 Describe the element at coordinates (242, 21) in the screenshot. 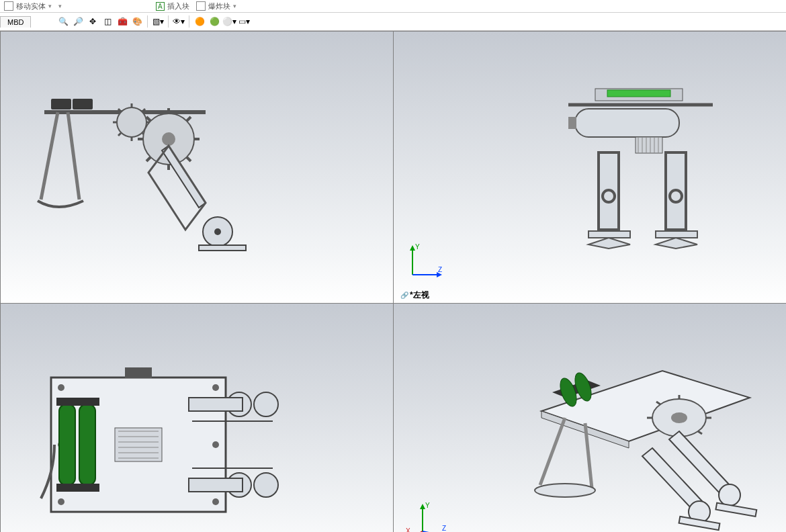

I see `display-icon: ▭` at that location.